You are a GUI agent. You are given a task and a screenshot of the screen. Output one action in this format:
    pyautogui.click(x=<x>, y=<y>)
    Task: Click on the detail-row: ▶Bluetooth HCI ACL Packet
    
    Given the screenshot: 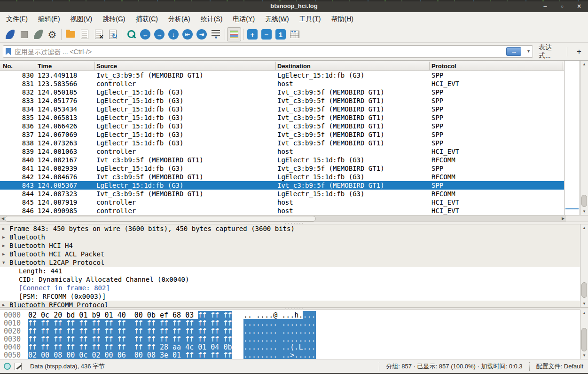 What is the action you would take?
    pyautogui.click(x=290, y=254)
    